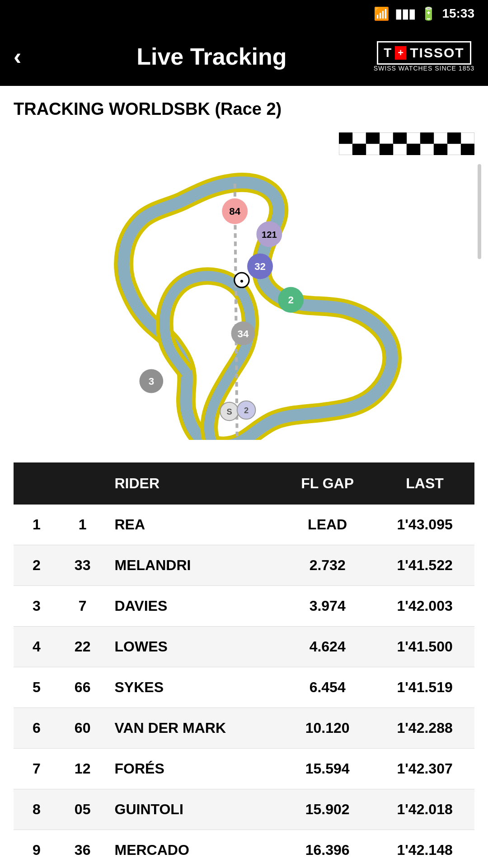 This screenshot has width=488, height=868. Describe the element at coordinates (244, 606) in the screenshot. I see `table-row: 3 7 DAVIES 3.974 1'42.003` at that location.